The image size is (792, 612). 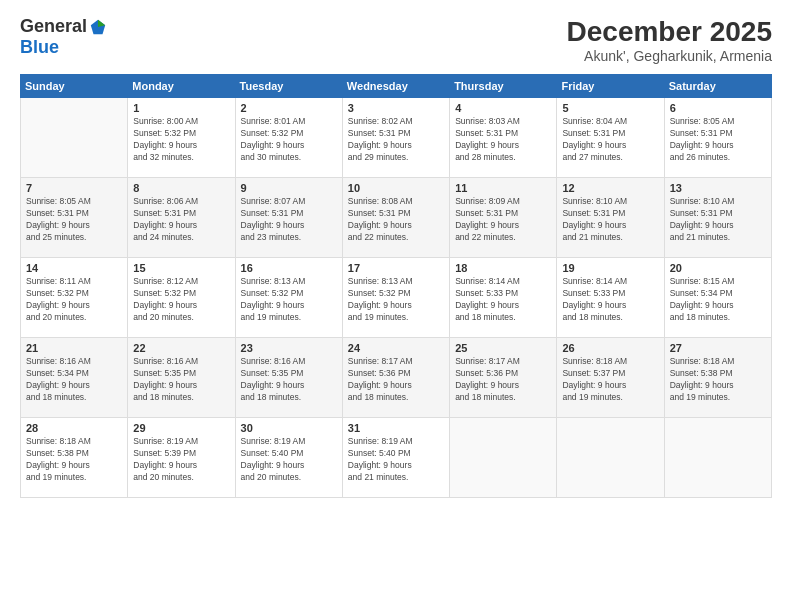 What do you see at coordinates (74, 428) in the screenshot?
I see `day-number: 28` at bounding box center [74, 428].